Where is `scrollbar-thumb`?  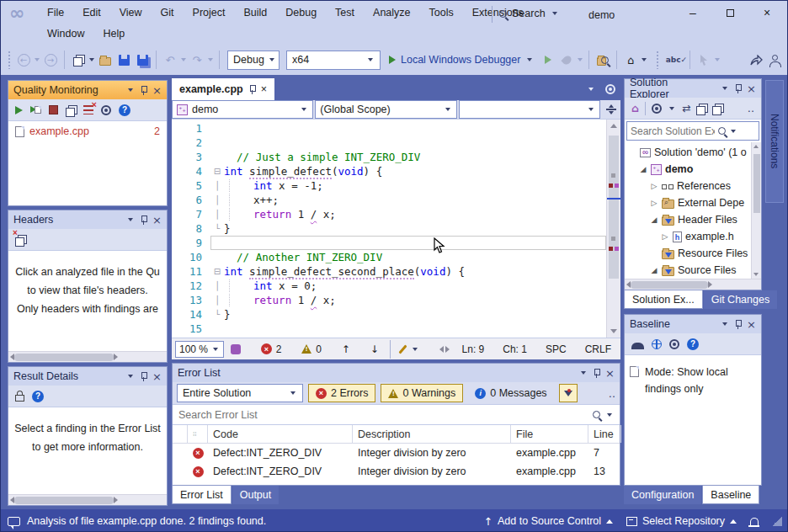
scrollbar-thumb is located at coordinates (614, 207).